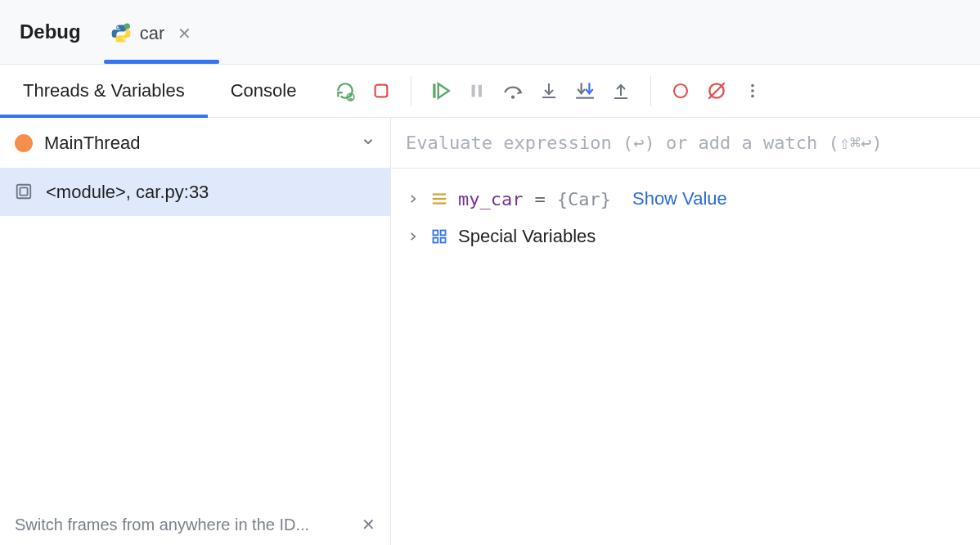 The image size is (980, 545). Describe the element at coordinates (439, 236) in the screenshot. I see `group-icon` at that location.